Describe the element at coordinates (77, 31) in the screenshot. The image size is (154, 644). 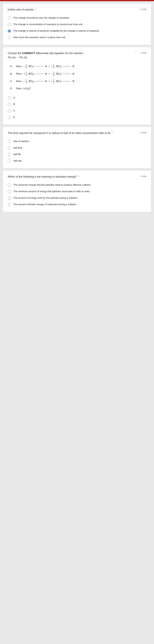
I see `q1-option-c: The change in volume of products multipl…` at that location.